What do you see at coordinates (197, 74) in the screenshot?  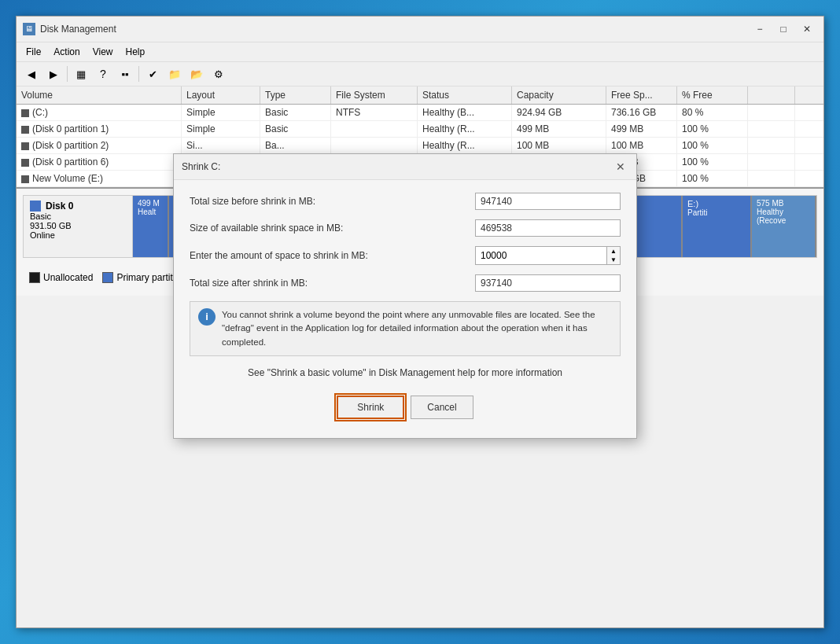 I see `toolbar-folder2: 📂` at bounding box center [197, 74].